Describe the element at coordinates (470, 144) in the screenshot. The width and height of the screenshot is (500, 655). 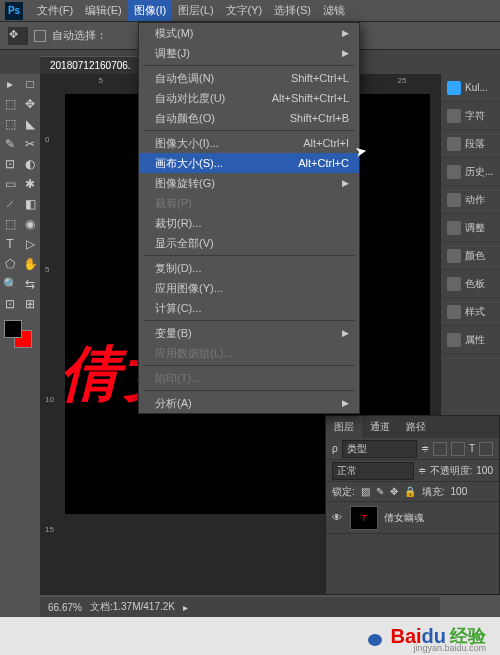
I see `panel-tab: 段落` at that location.